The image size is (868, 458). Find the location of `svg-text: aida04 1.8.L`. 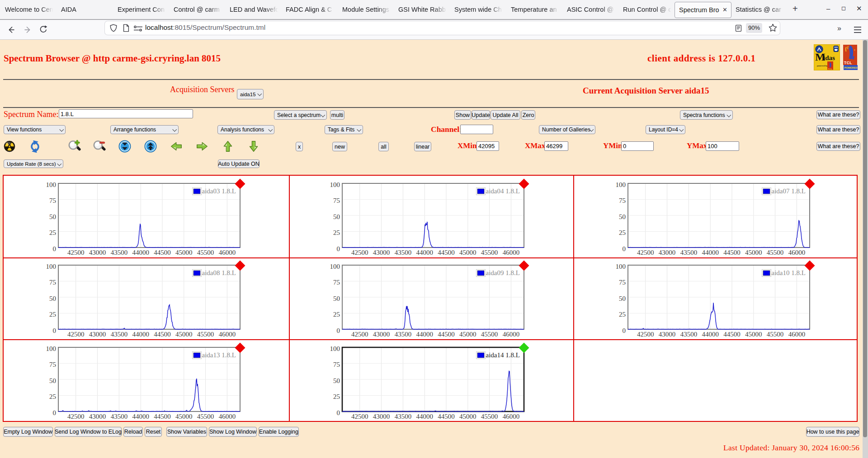

svg-text: aida04 1.8.L is located at coordinates (503, 191).